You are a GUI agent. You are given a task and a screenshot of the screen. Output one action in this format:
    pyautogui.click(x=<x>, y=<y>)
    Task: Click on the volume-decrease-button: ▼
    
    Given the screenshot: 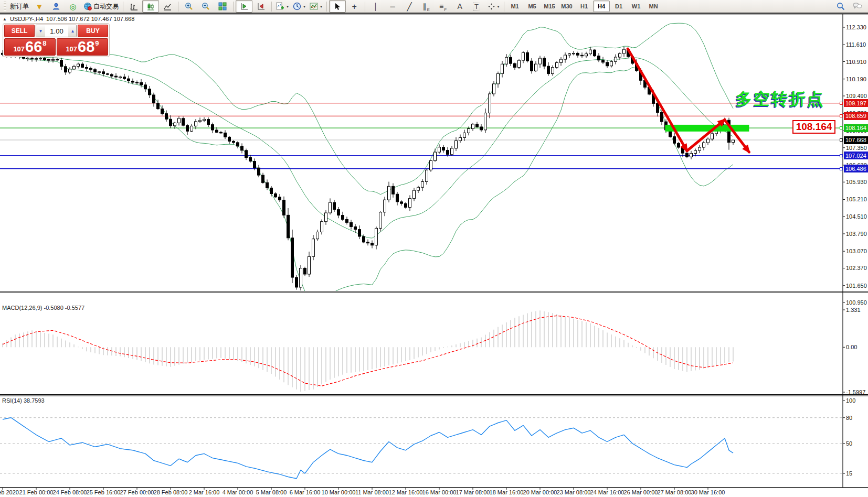 What is the action you would take?
    pyautogui.click(x=41, y=31)
    